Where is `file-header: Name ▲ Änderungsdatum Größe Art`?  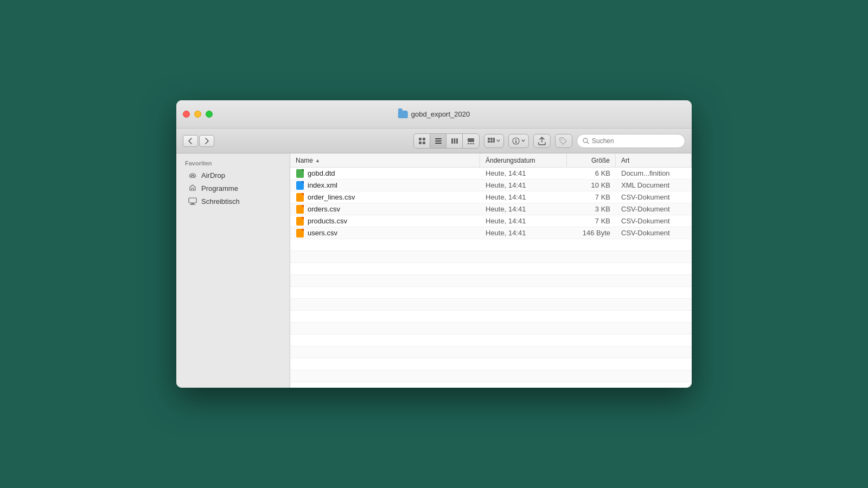
file-header: Name ▲ Änderungsdatum Größe Art is located at coordinates (491, 160).